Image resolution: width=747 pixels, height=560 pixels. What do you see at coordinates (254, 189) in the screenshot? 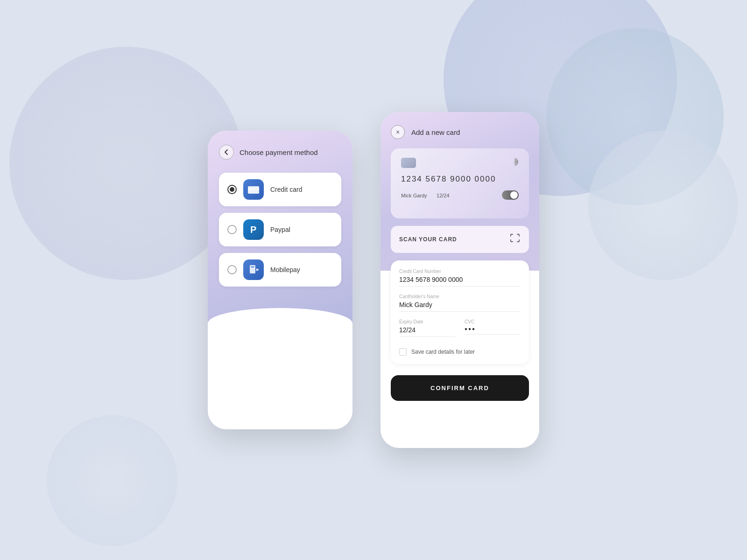
I see `credit-card-svg` at bounding box center [254, 189].